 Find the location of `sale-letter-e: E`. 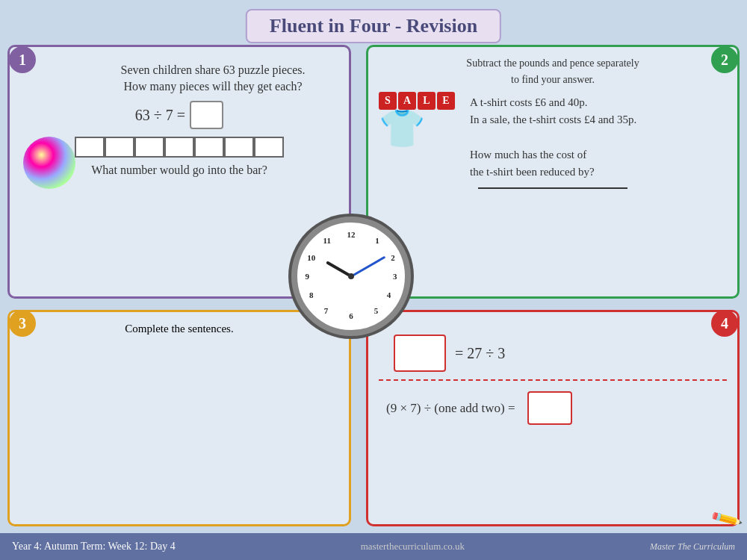

sale-letter-e: E is located at coordinates (446, 101).